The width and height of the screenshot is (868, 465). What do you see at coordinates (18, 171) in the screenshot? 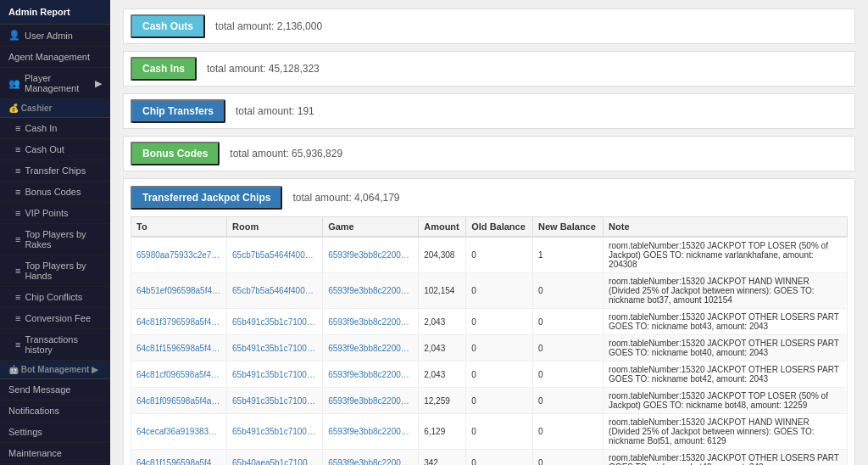
I see `list-icon3: ≡` at bounding box center [18, 171].